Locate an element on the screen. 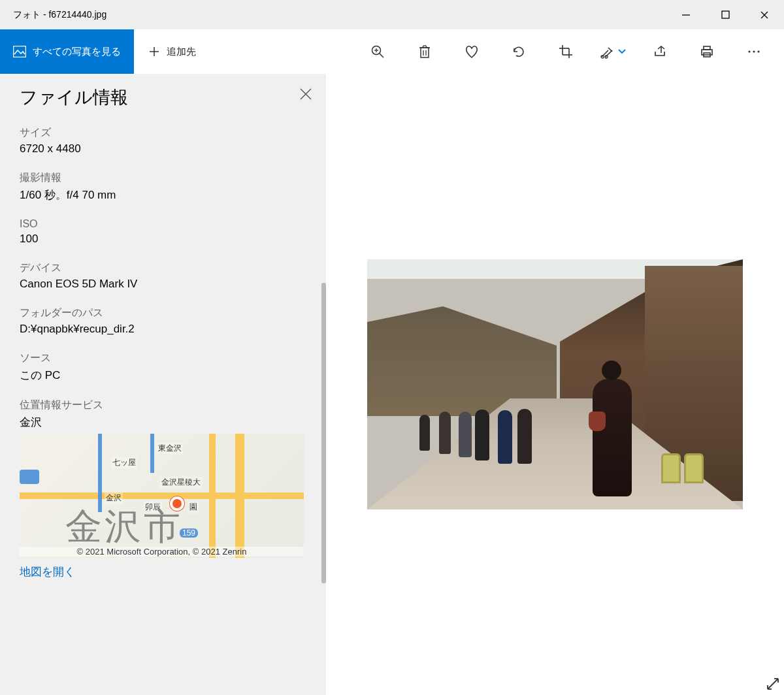 The height and width of the screenshot is (695, 784). maximize-button is located at coordinates (725, 14).